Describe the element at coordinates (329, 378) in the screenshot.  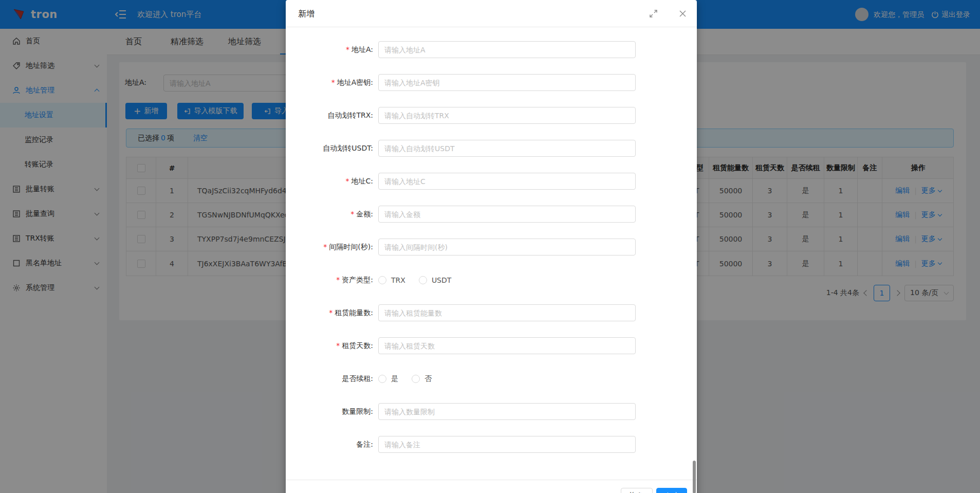
I see `field-label: *是否续租:` at that location.